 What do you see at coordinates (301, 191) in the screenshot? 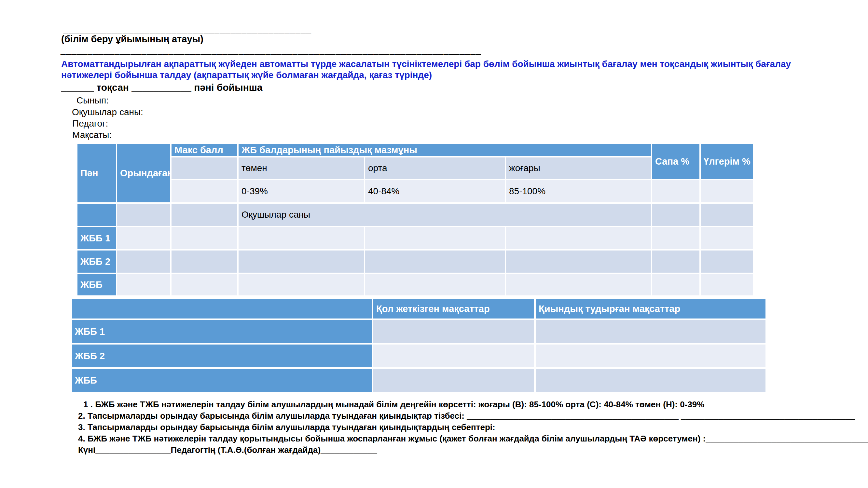
I see `range-low: 0-39%` at bounding box center [301, 191].